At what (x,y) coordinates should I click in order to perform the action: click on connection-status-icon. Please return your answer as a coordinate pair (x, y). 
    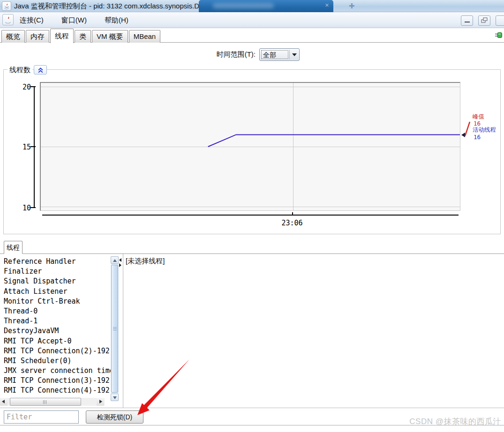
    Looking at the image, I should click on (498, 35).